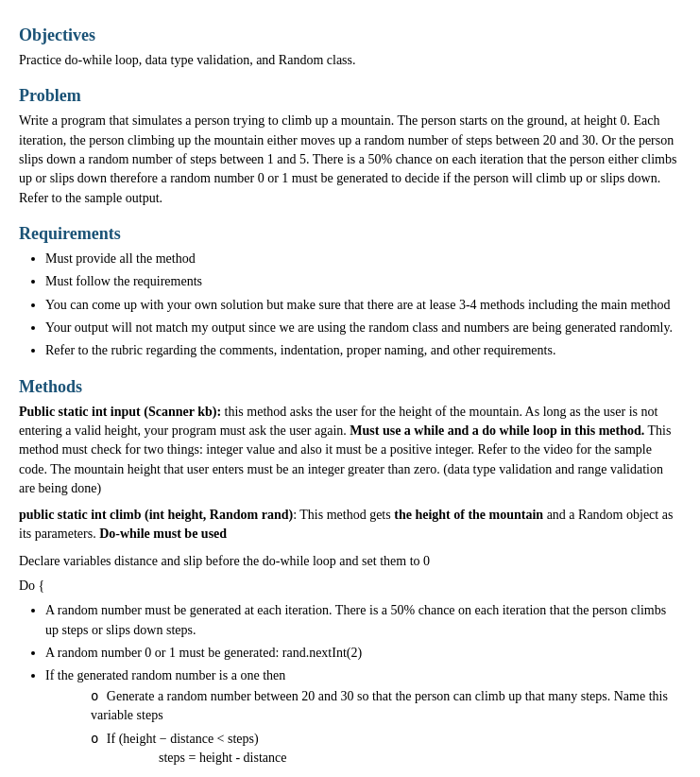 This screenshot has width=700, height=777. I want to click on code-line: steps = height - distance, so click(223, 758).